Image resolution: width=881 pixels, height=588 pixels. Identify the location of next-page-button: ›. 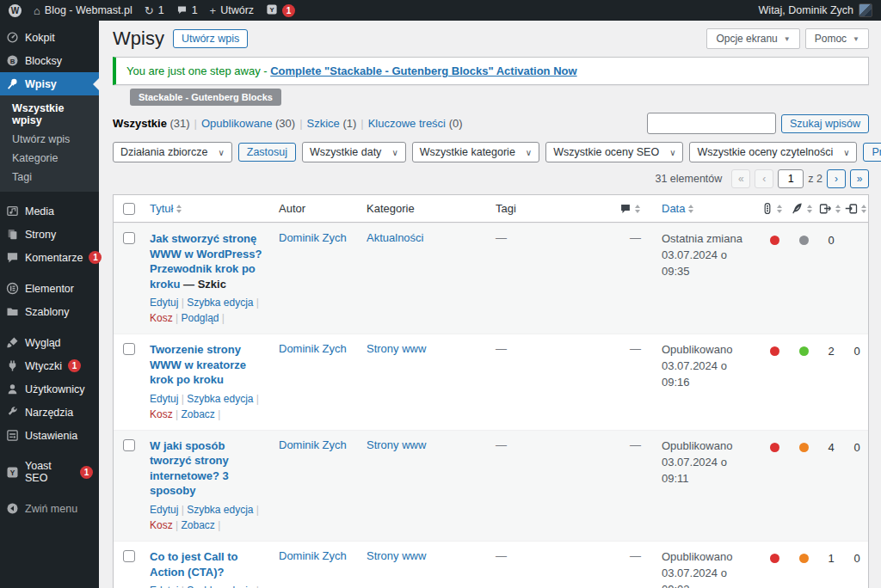
(836, 179).